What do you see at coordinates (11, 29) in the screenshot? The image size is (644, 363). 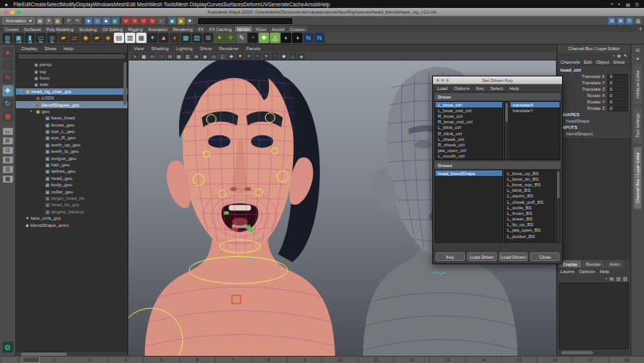 I see `shelf-tab: Curves` at bounding box center [11, 29].